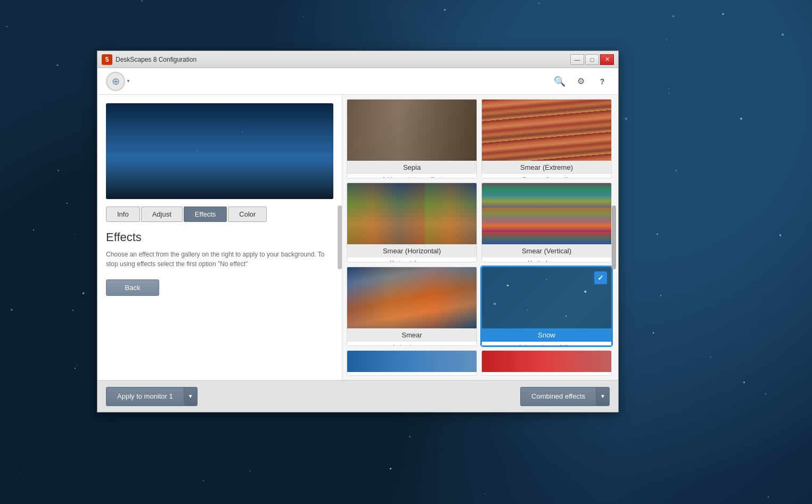  Describe the element at coordinates (412, 176) in the screenshot. I see `effect-desc-sepia: Add a sepia tone effect` at that location.